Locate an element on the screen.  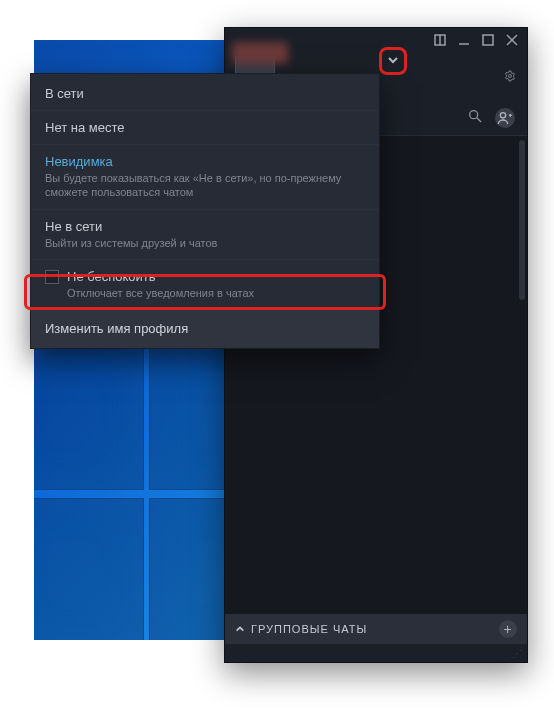
edit-profile-name-label: Изменить имя профиля is located at coordinates (116, 328).